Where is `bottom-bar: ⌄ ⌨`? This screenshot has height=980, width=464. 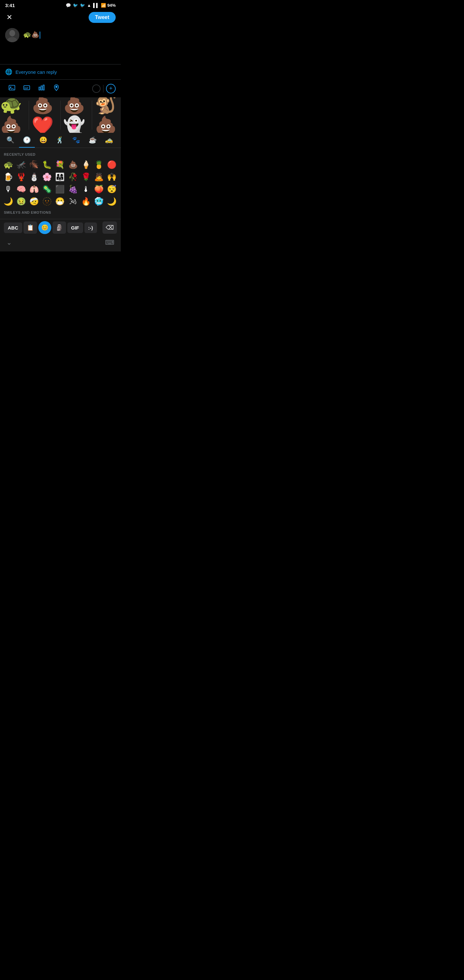
bottom-bar: ⌄ ⌨ is located at coordinates (60, 243).